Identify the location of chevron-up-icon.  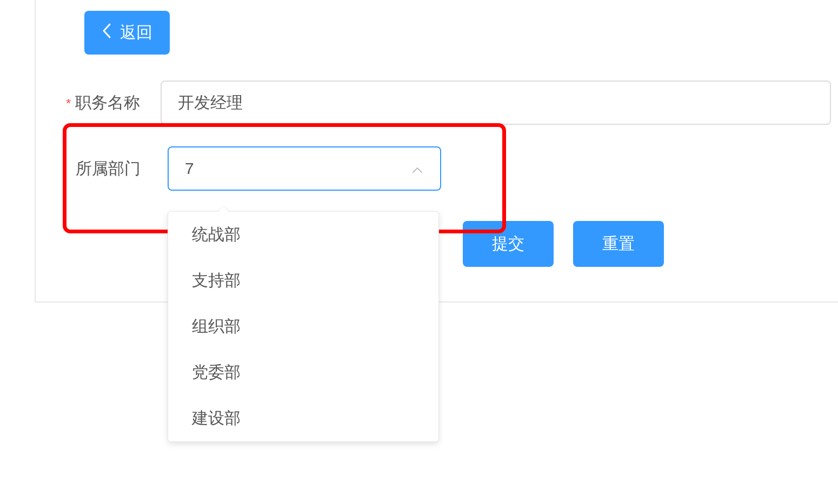
(417, 169).